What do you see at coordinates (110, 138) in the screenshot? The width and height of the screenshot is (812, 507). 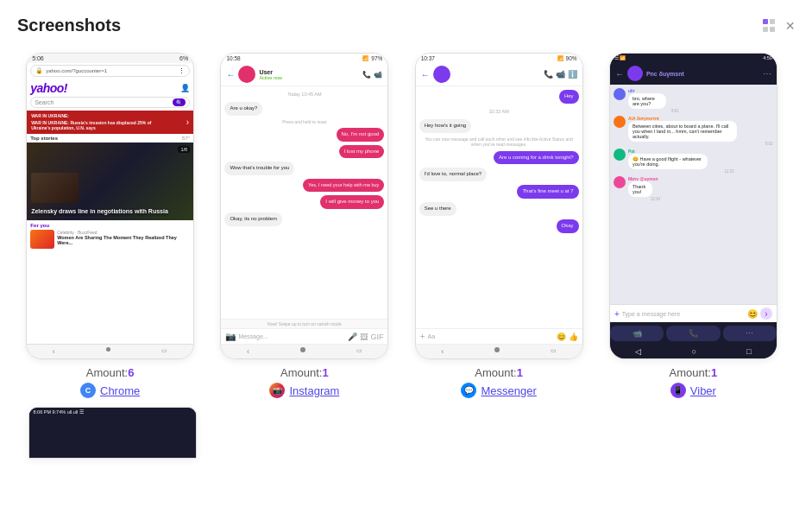 I see `top-stories-bar: Top stories 57°` at bounding box center [110, 138].